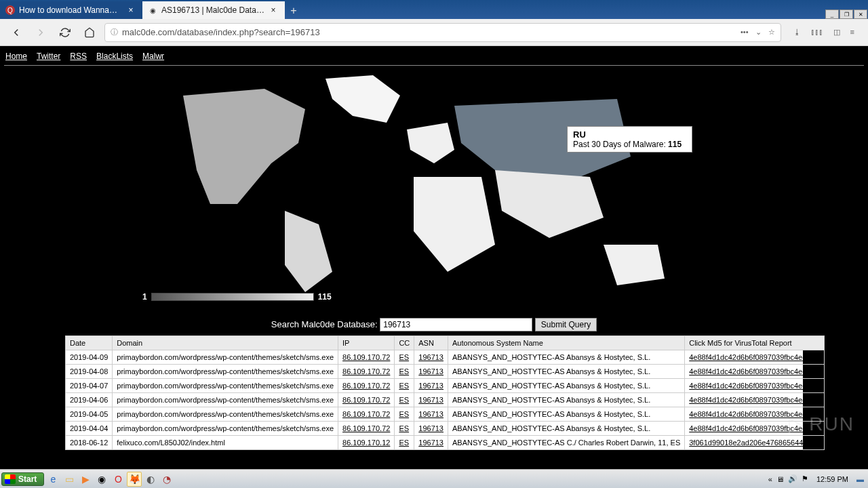 The image size is (868, 488). Describe the element at coordinates (151, 479) in the screenshot. I see `taskbar-app-icon: ◐` at that location.